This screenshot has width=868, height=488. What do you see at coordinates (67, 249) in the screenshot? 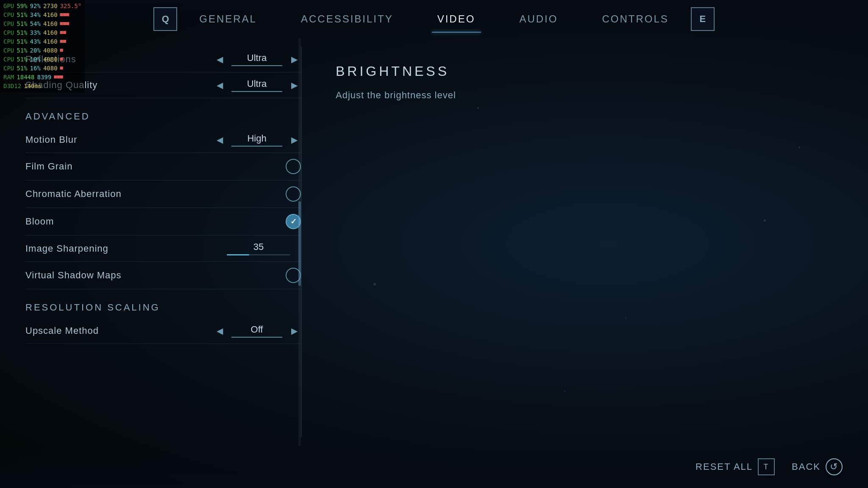
I see `image-sharpening-label: Image Sharpening` at bounding box center [67, 249].